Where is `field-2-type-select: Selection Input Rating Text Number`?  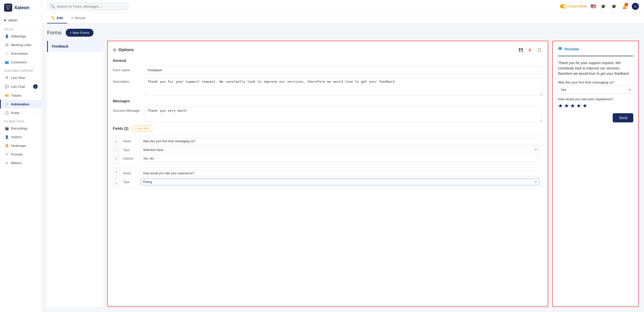
field-2-type-select: Selection Input Rating Text Number is located at coordinates (340, 182).